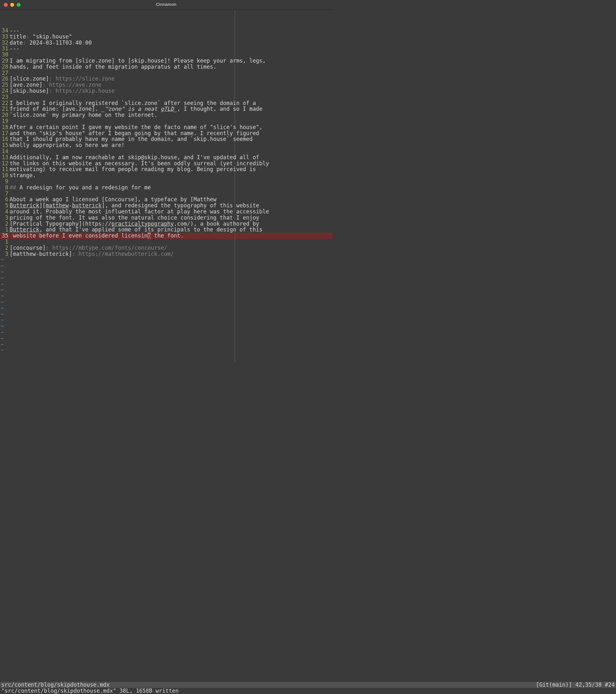  What do you see at coordinates (5, 91) in the screenshot?
I see `line-number: 24` at bounding box center [5, 91].